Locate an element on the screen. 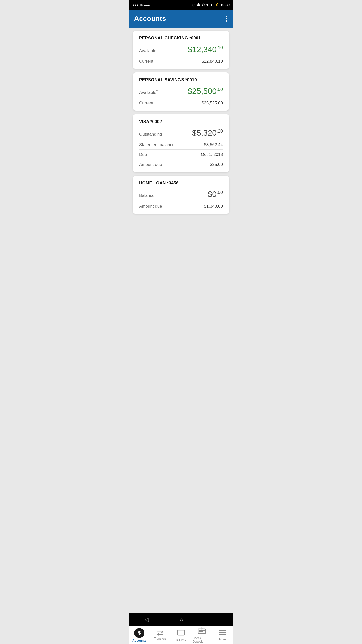 This screenshot has height=644, width=362. nav-item-transfers: Transfers is located at coordinates (160, 635).